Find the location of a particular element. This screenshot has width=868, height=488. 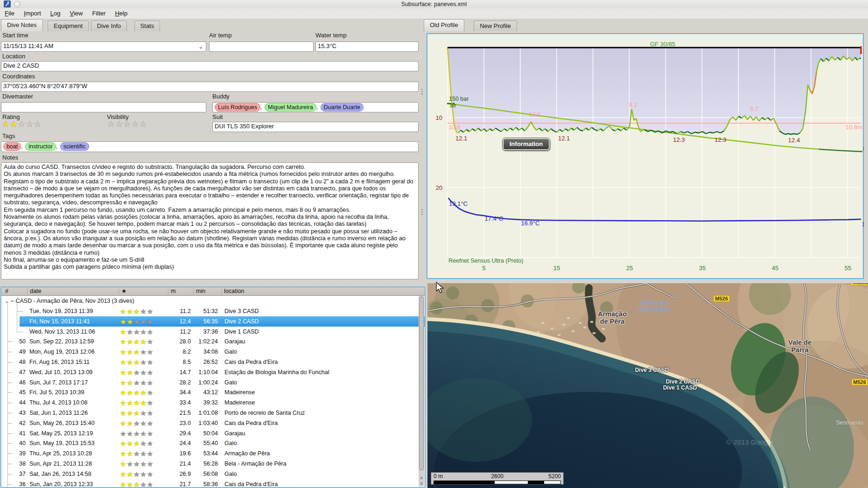

menu-view: View is located at coordinates (77, 13).